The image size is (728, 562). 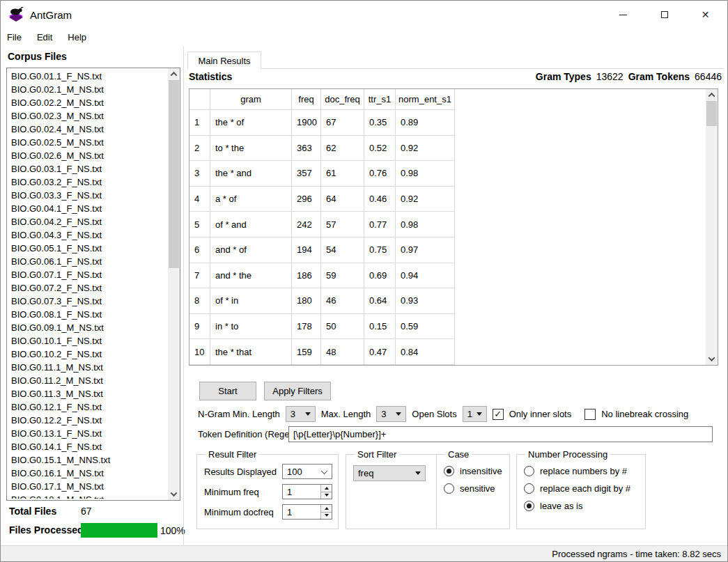 I want to click on corpus-file-item: BIO.G0.06.1_F_NS.txt, so click(x=88, y=262).